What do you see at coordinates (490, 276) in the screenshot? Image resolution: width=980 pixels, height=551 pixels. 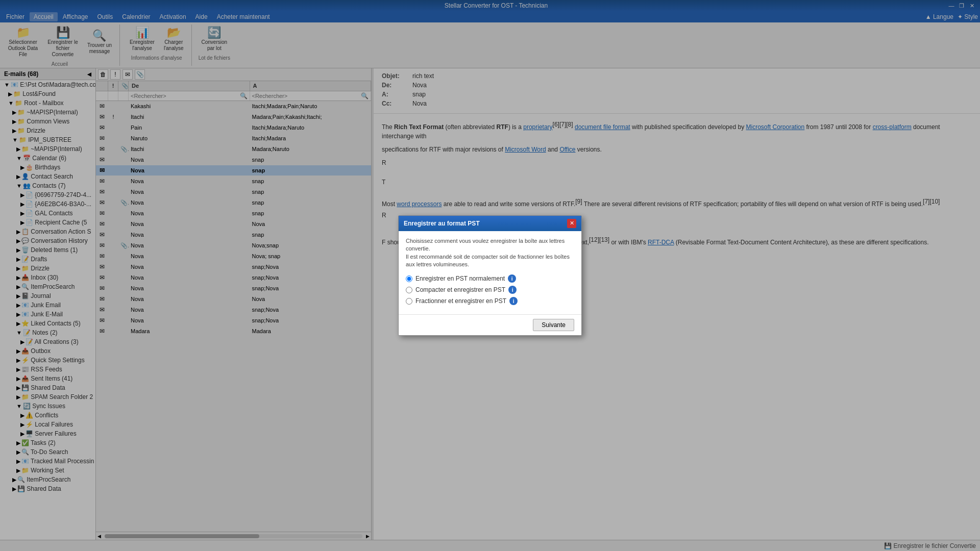 I see `modal-save-pst: Enregistrer au format PST ✕ Choisissez c…` at bounding box center [490, 276].